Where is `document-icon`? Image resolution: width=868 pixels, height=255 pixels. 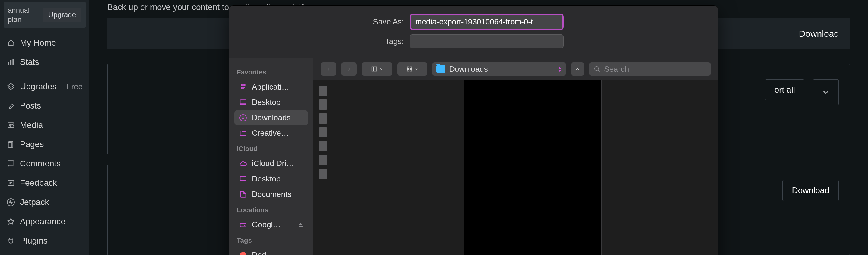
document-icon is located at coordinates (243, 195).